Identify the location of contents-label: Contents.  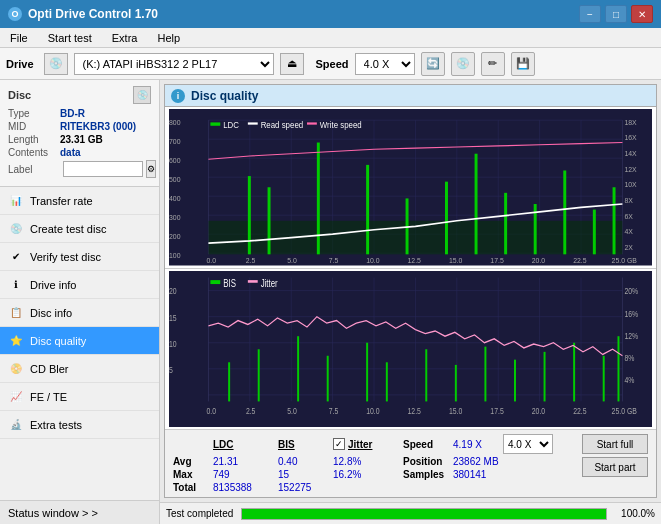
(34, 152).